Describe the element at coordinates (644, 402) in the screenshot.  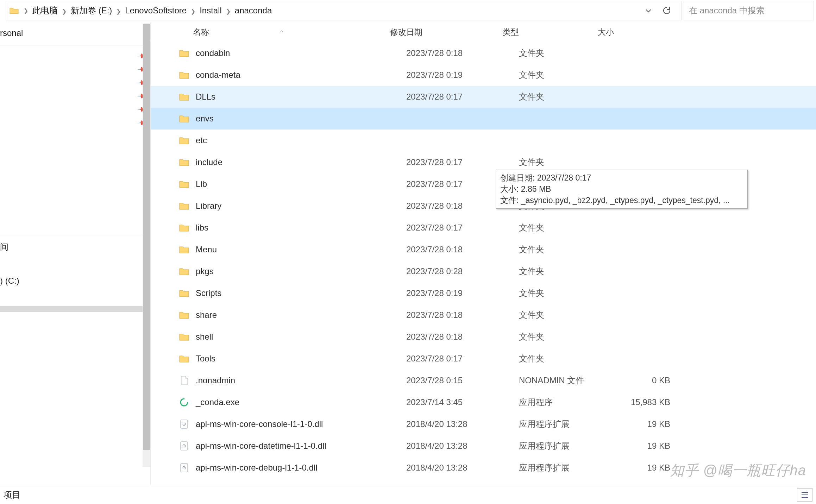
I see `file-size: 15,983 KB` at that location.